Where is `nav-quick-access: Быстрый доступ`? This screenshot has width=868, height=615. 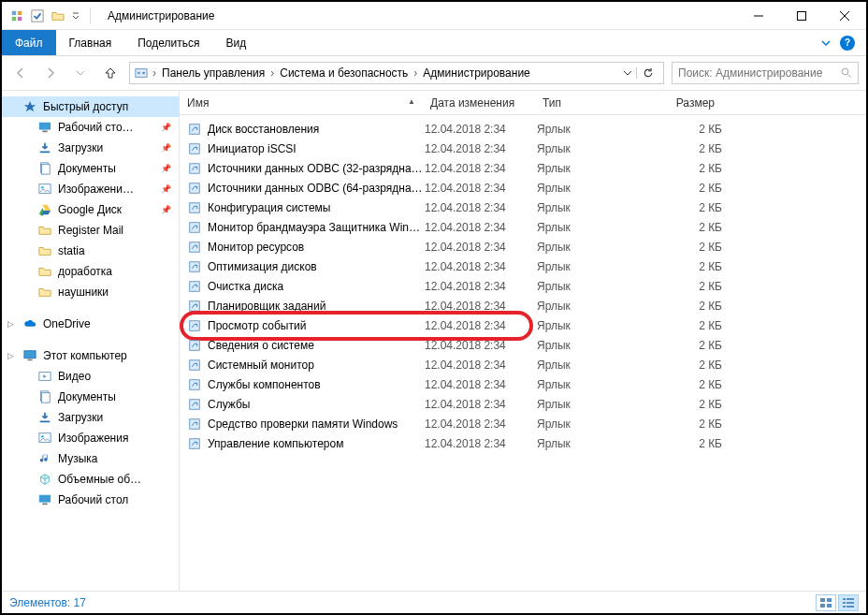 nav-quick-access: Быстрый доступ is located at coordinates (90, 107).